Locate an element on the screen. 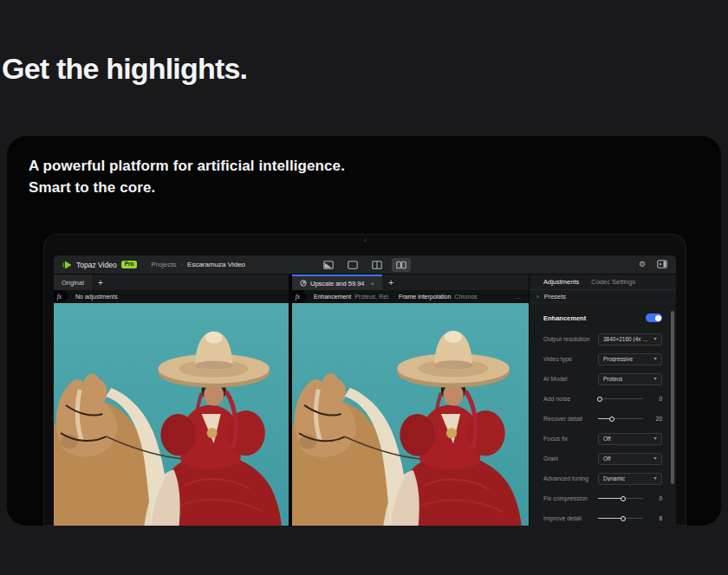 This screenshot has width=728, height=575. video-type-select: Progressive is located at coordinates (630, 359).